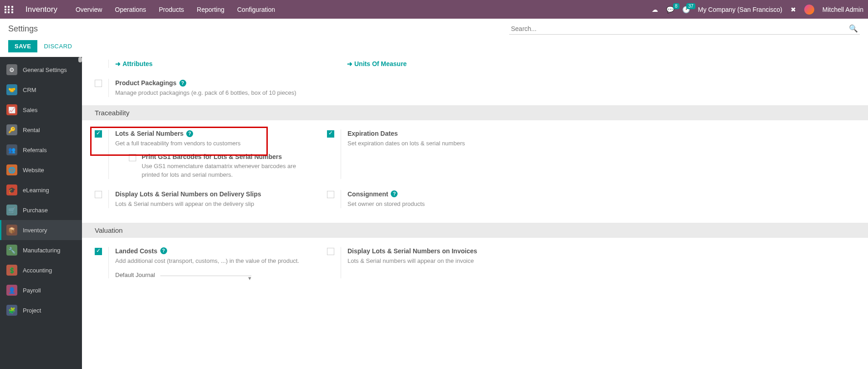 The width and height of the screenshot is (868, 369). I want to click on graduation-icon: 🎓, so click(12, 190).